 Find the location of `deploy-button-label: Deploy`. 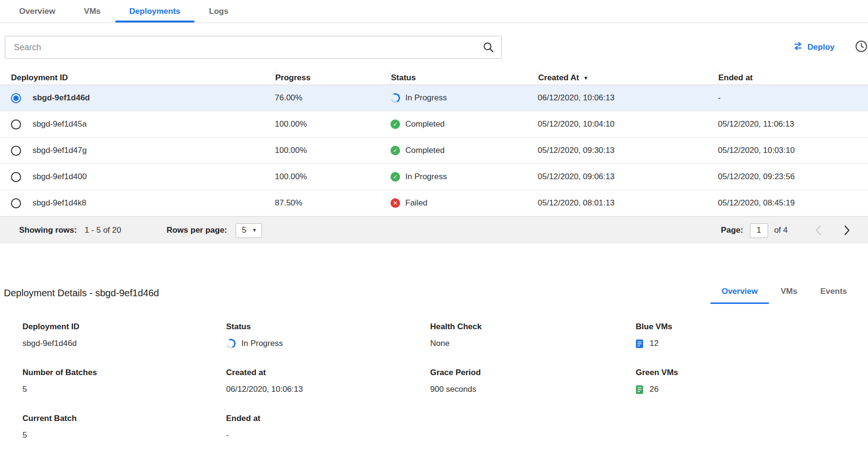

deploy-button-label: Deploy is located at coordinates (821, 47).